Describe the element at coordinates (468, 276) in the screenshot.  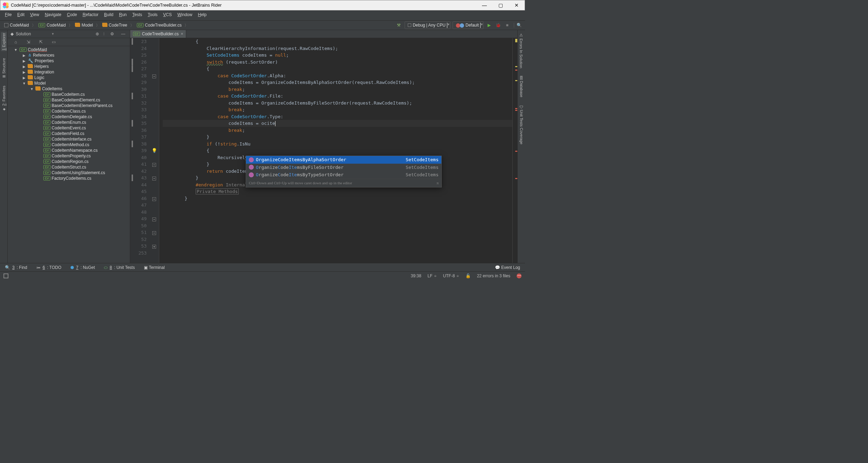
I see `readonly-lock-icon: 🔓` at that location.